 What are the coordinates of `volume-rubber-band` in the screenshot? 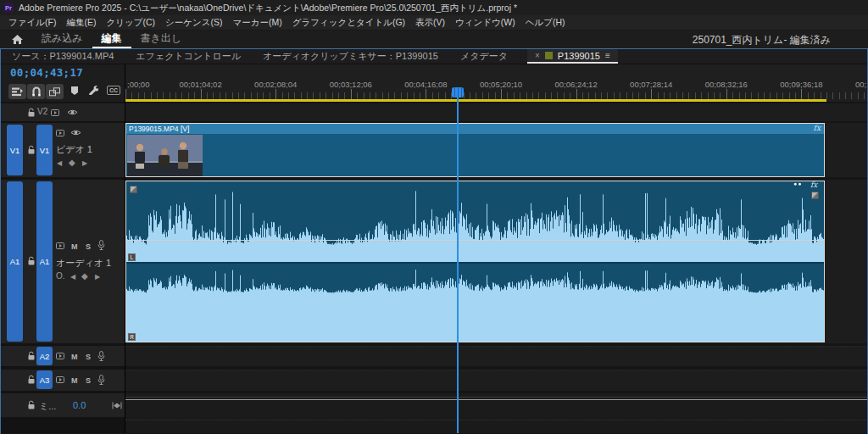 It's located at (475, 241).